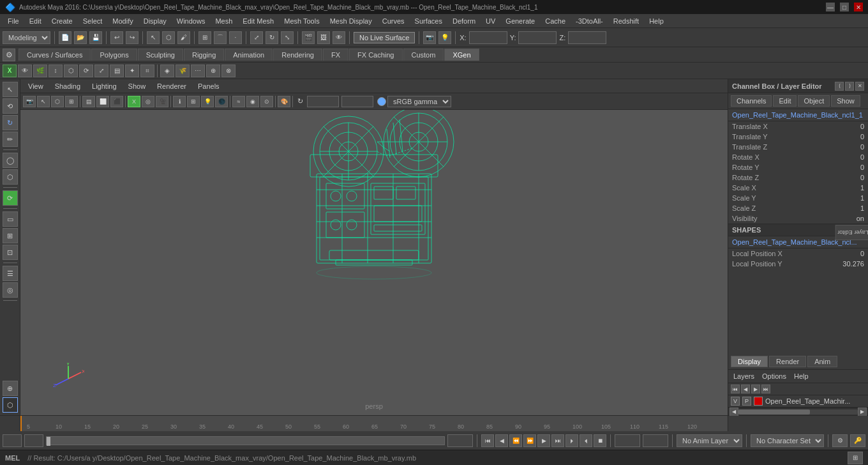  I want to click on menu-select: Select, so click(93, 21).